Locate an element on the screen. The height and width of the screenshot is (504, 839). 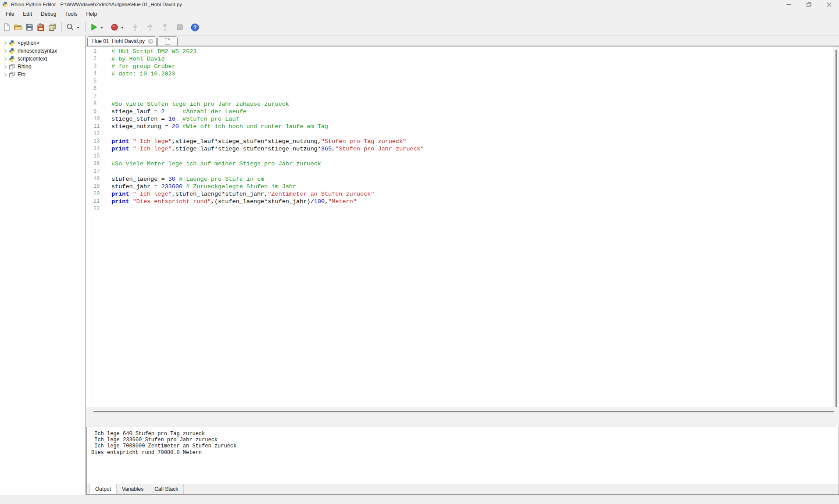
line-number: 12 is located at coordinates (96, 134).